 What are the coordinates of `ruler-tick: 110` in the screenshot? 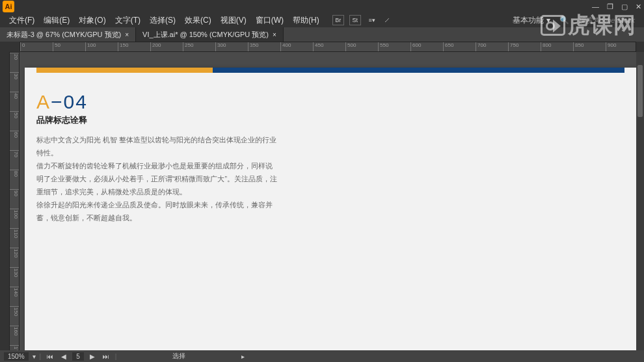 It's located at (14, 238).